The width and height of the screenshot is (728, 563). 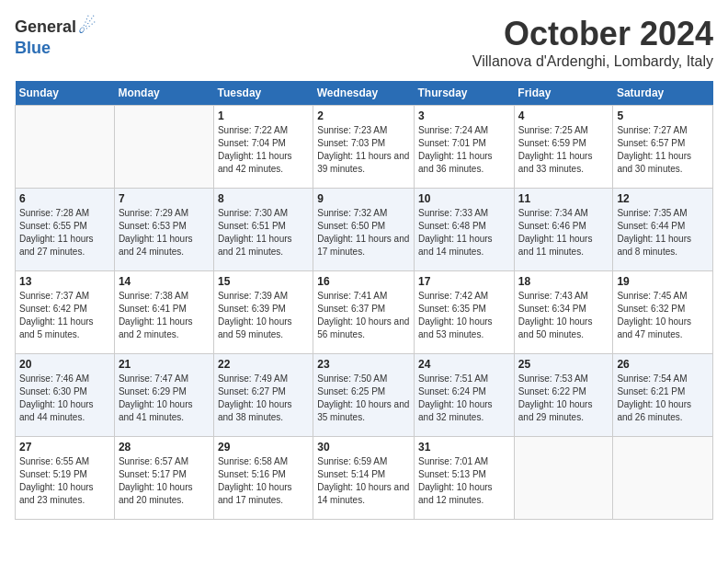 What do you see at coordinates (564, 364) in the screenshot?
I see `day-number: 25` at bounding box center [564, 364].